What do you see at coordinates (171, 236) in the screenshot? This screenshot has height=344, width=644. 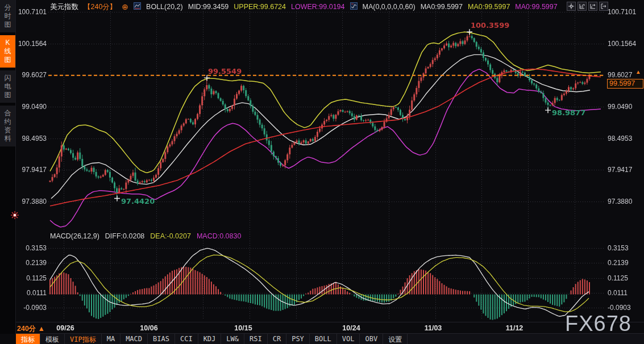 I see `macd-dea-value: DEA:-0.0207` at bounding box center [171, 236].